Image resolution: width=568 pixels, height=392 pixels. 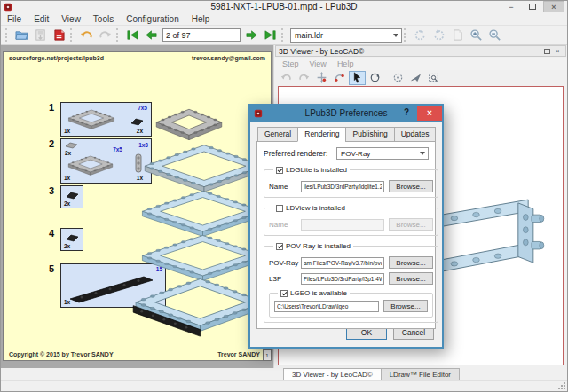 I want to click on povray-checkbox, so click(x=280, y=247).